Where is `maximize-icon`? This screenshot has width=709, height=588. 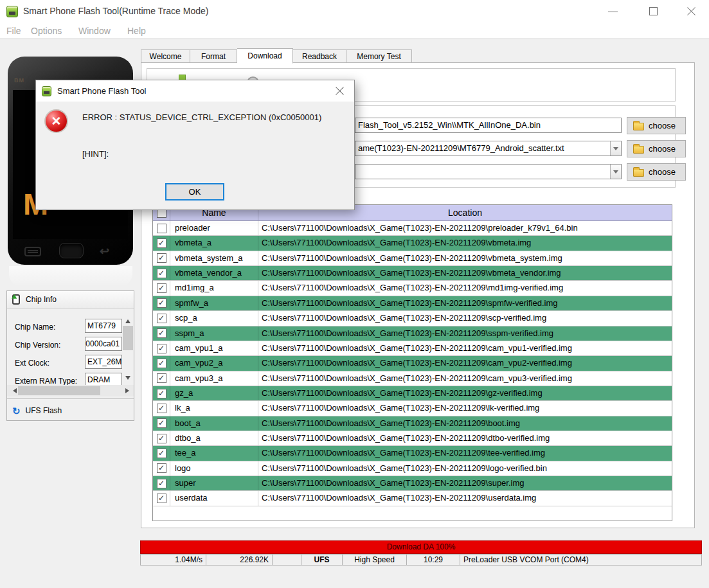 maximize-icon is located at coordinates (653, 12).